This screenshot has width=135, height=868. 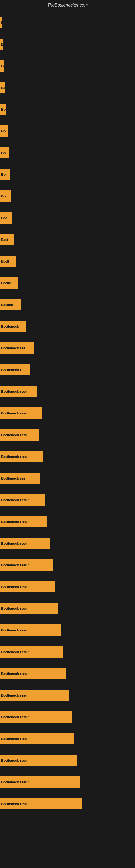 I want to click on bar-label: Bott, so click(x=5, y=240).